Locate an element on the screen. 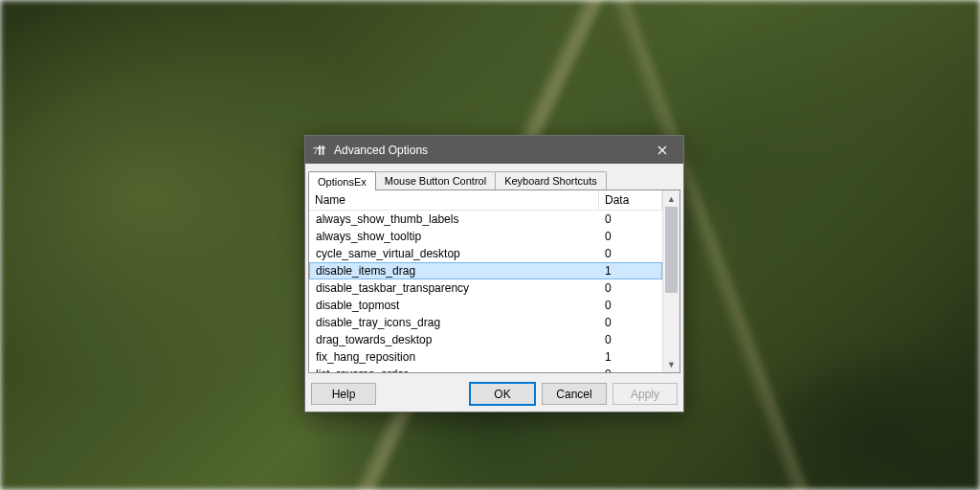  ok-button: OK is located at coordinates (502, 394).